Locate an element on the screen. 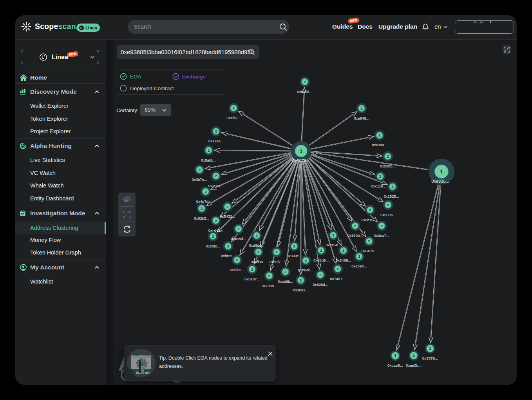 This screenshot has height=400, width=532. svg-text: 0x5a05... is located at coordinates (305, 92).